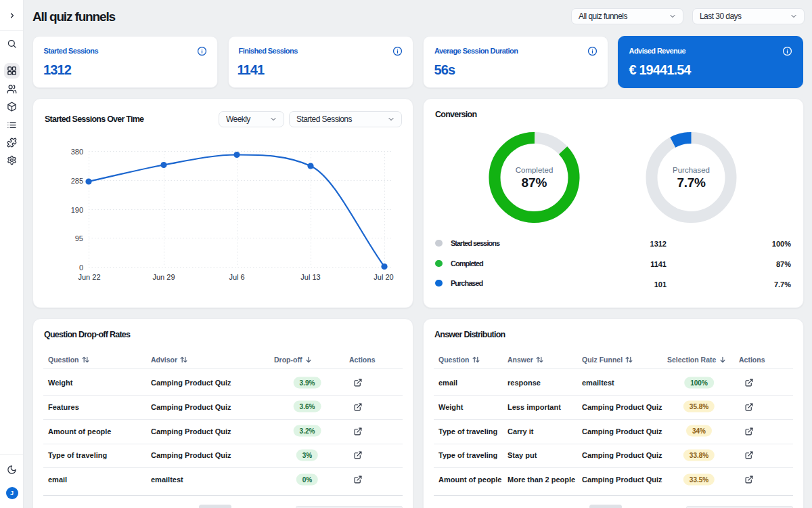  Describe the element at coordinates (383, 277) in the screenshot. I see `svg-text: Jul 20` at that location.